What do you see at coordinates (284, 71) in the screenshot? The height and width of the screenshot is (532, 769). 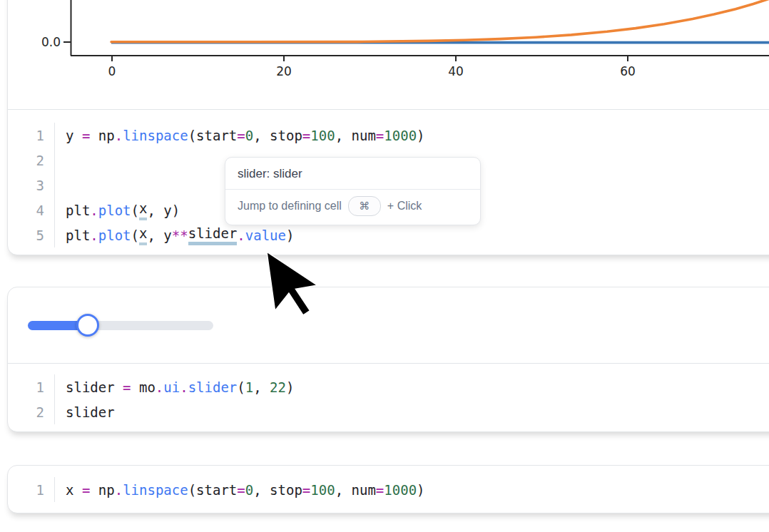 I see `svg-text: 20` at bounding box center [284, 71].